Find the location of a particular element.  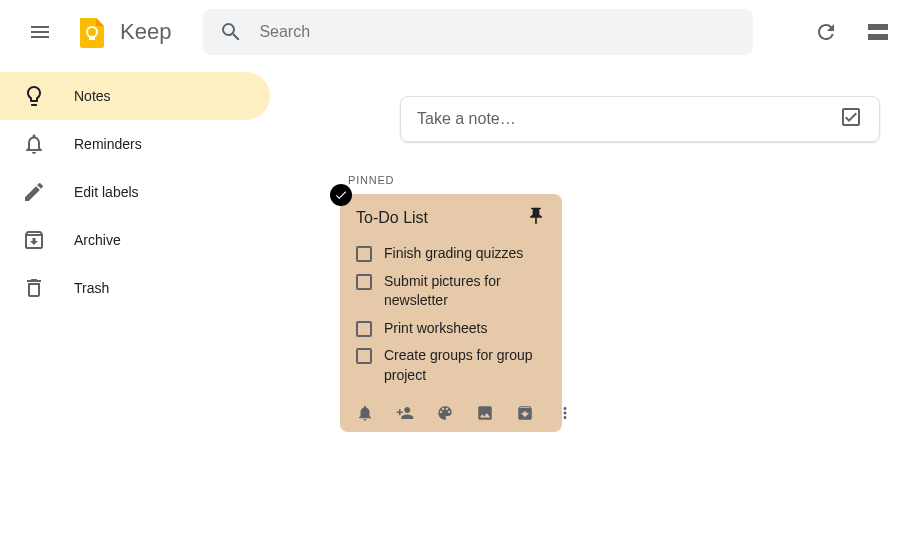

more-button is located at coordinates (565, 413).